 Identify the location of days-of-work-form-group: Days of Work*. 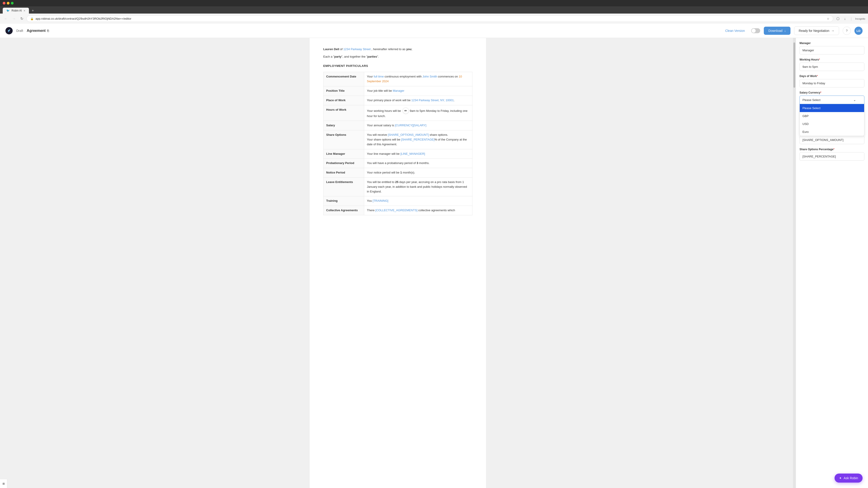
(832, 81).